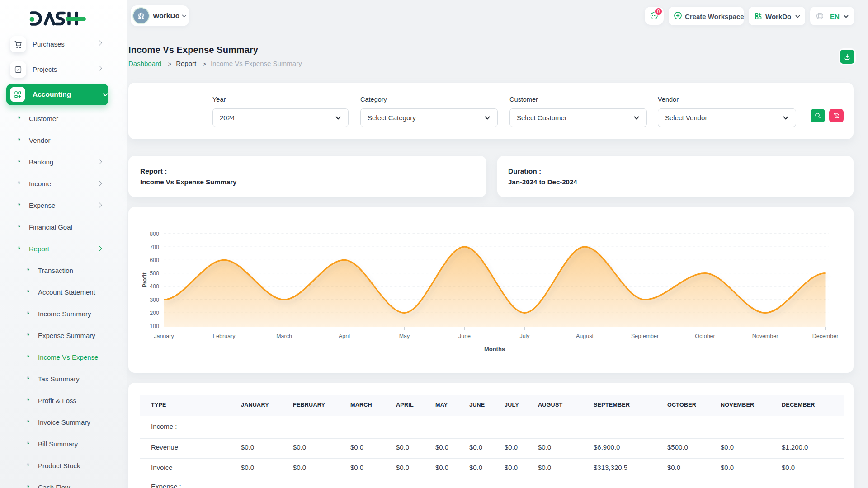 The height and width of the screenshot is (488, 868). I want to click on svg-text: 300, so click(155, 300).